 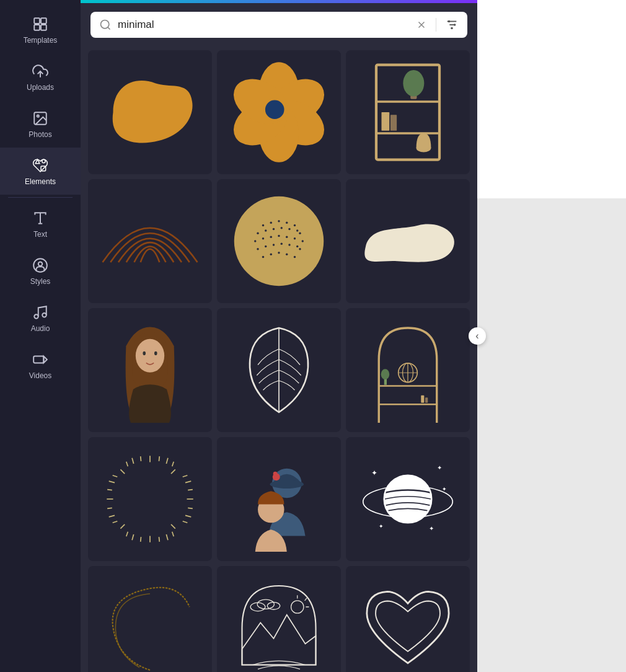 What do you see at coordinates (40, 77) in the screenshot?
I see `sidebar-item-uploads: Uploads` at bounding box center [40, 77].